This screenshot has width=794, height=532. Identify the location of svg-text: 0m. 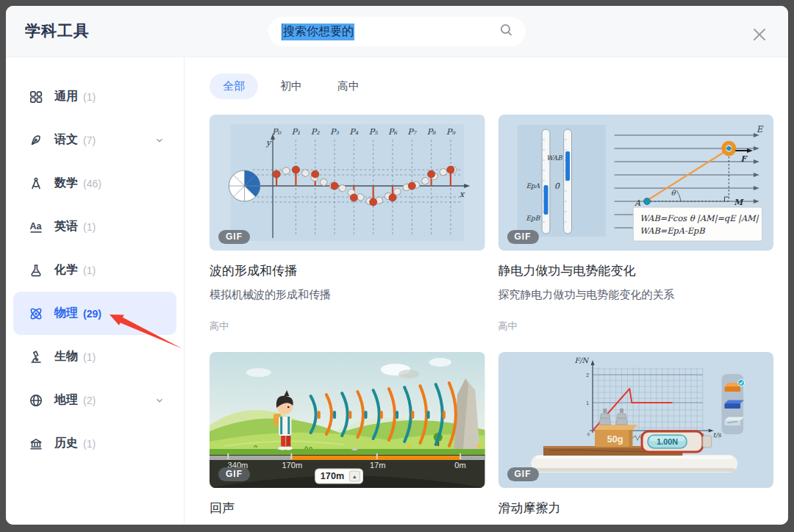
(460, 465).